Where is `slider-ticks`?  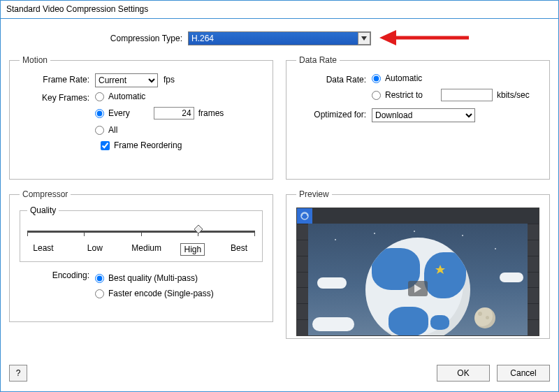
slider-ticks is located at coordinates (141, 233).